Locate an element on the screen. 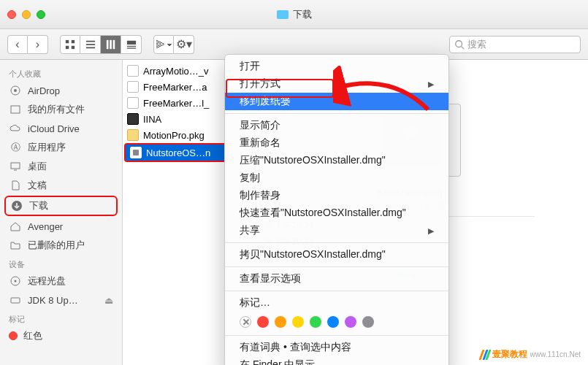 Image resolution: width=588 pixels, height=365 pixels. menu-share: 共享▶ is located at coordinates (337, 231).